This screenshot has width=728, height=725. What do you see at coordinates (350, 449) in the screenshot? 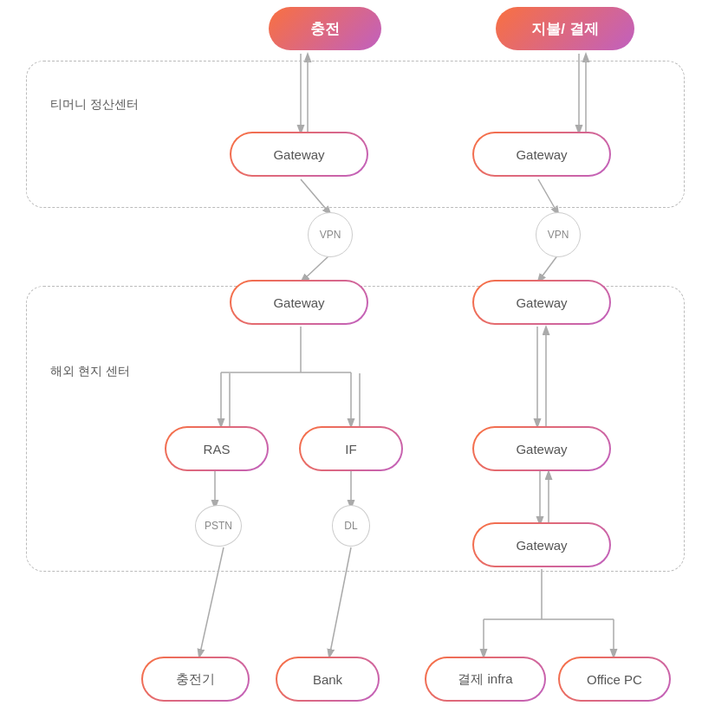
I see `if-label: IF` at bounding box center [350, 449].